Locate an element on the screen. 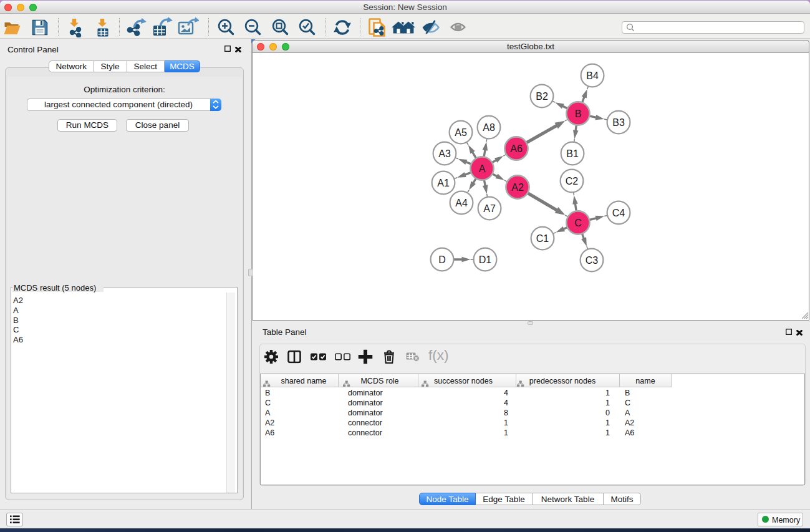 The height and width of the screenshot is (532, 810). svg-text: A1 is located at coordinates (443, 183).